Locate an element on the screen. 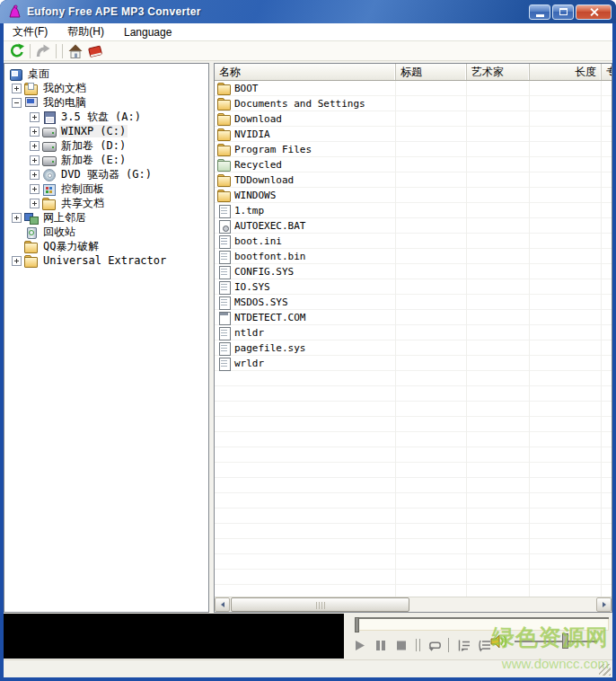 The image size is (616, 681). seek-slider is located at coordinates (481, 625).